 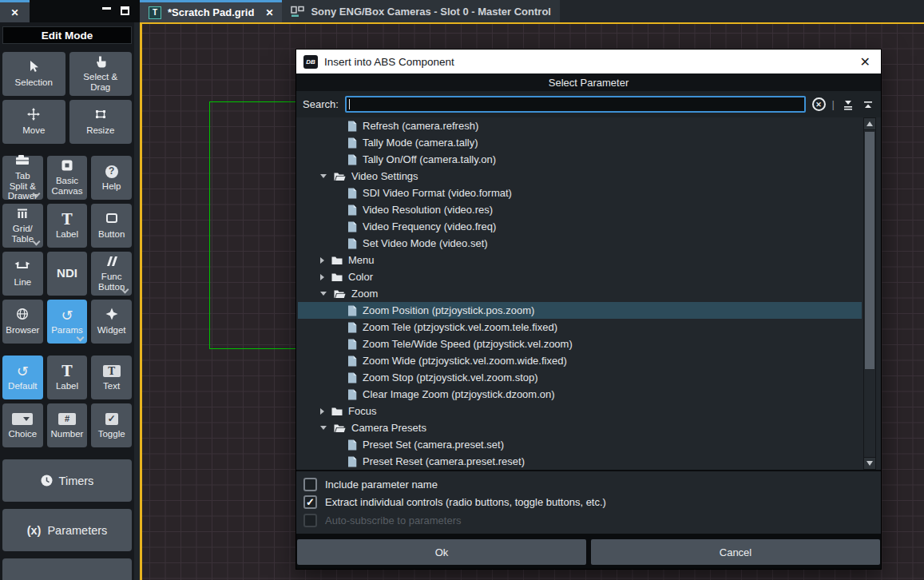 What do you see at coordinates (870, 294) in the screenshot?
I see `scrollbar` at bounding box center [870, 294].